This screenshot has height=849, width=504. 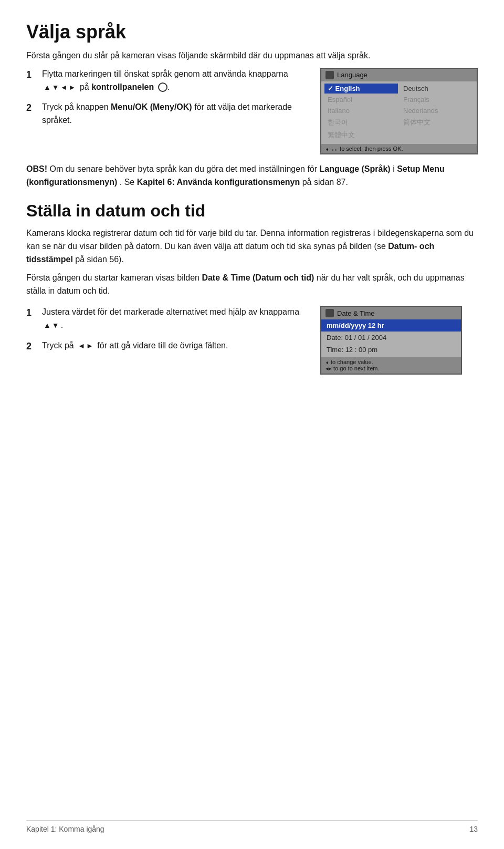 What do you see at coordinates (128, 182) in the screenshot?
I see `obs-text3: . Se` at bounding box center [128, 182].